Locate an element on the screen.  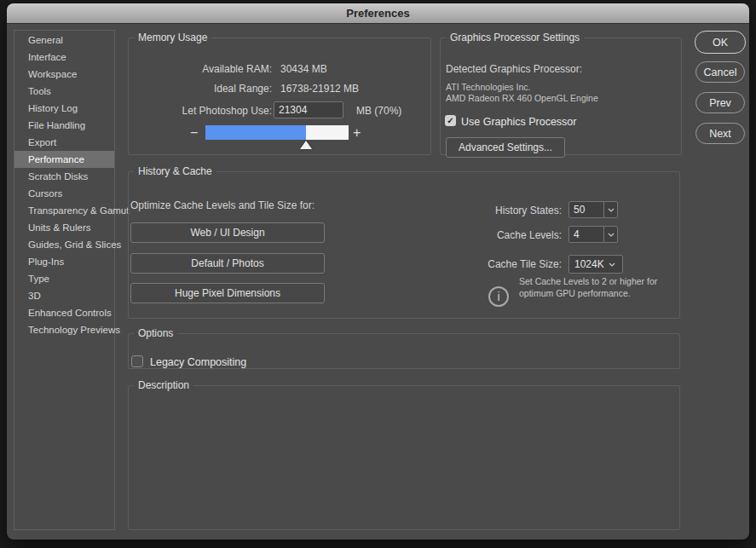
next-button: Next is located at coordinates (720, 133).